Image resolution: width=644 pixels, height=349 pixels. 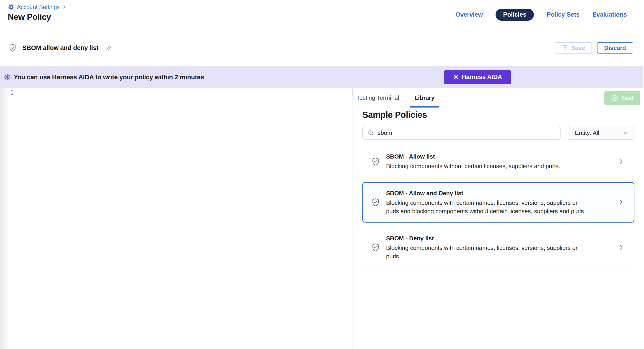 I want to click on policy-list: SBOM - Allow list Blocking components wi…, so click(x=498, y=209).